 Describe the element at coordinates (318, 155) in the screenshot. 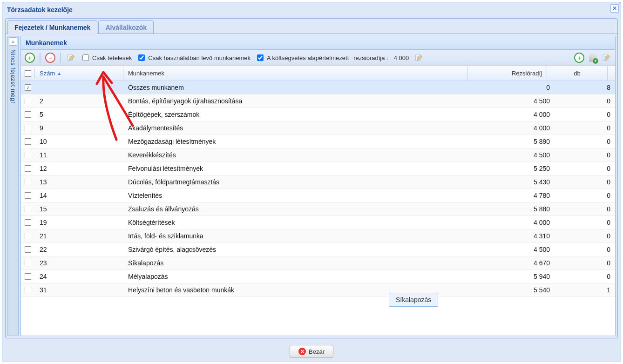

I see `table-row: 11Keverékkészítés4 5000` at that location.